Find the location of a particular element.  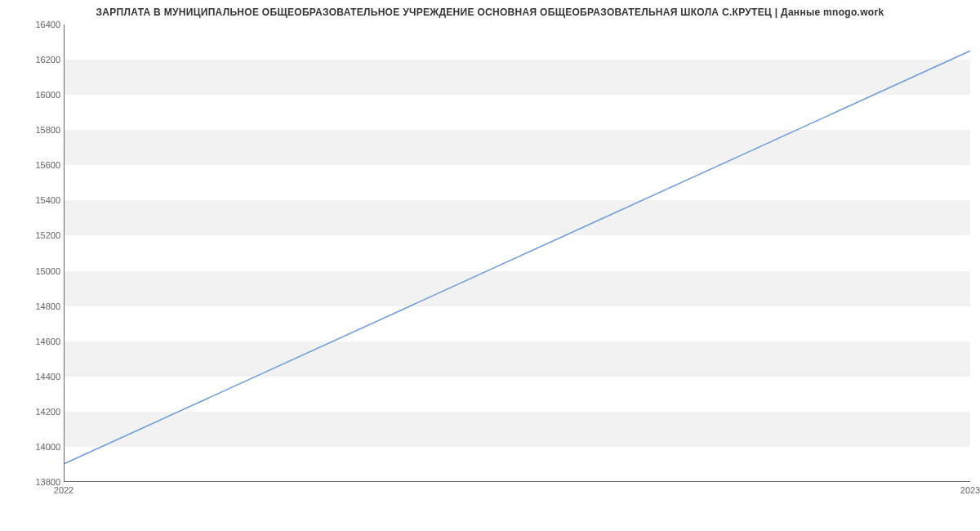

y-tick-label: 16000 is located at coordinates (36, 95).